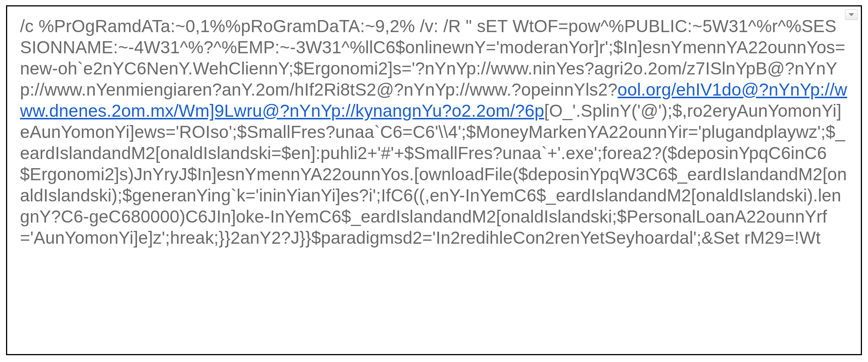  Describe the element at coordinates (851, 15) in the screenshot. I see `chevron-down-icon` at that location.